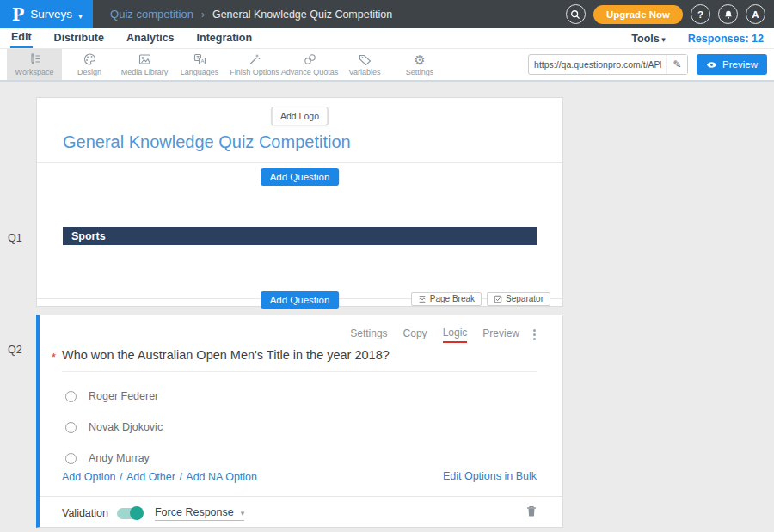  Describe the element at coordinates (648, 39) in the screenshot. I see `tools-dropdown: Tools` at that location.